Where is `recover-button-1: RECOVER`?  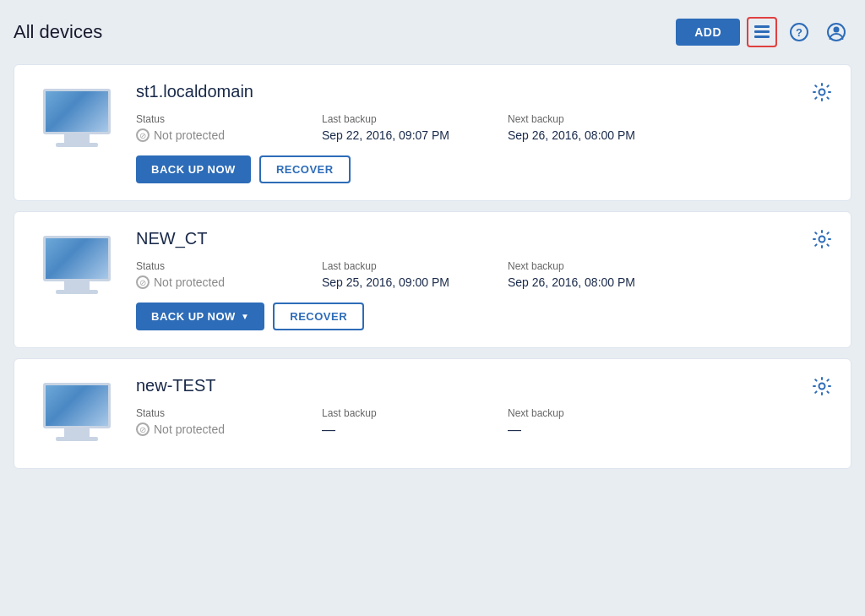
recover-button-1: RECOVER is located at coordinates (305, 169).